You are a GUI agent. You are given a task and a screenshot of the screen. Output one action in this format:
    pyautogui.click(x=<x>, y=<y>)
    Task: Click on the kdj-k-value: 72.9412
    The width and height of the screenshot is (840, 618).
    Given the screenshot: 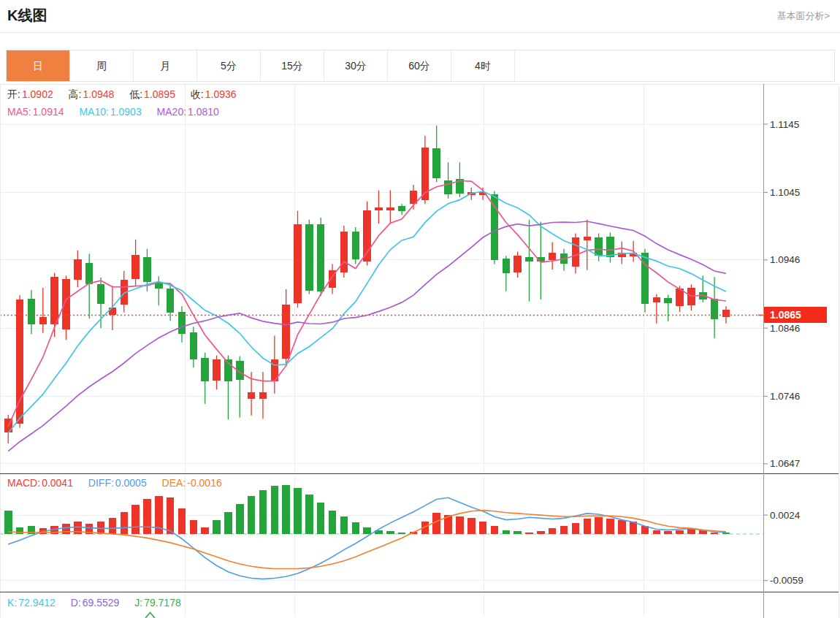 What is the action you would take?
    pyautogui.click(x=37, y=603)
    